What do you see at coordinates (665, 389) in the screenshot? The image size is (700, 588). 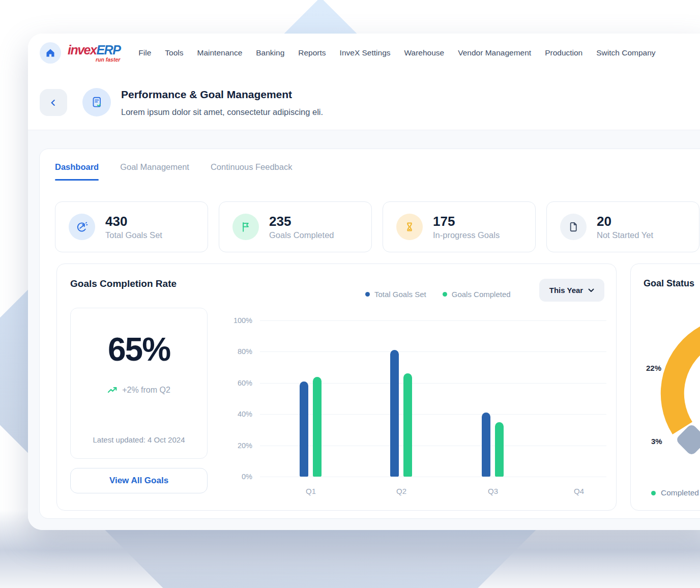 I see `goal-status-donut` at bounding box center [665, 389].